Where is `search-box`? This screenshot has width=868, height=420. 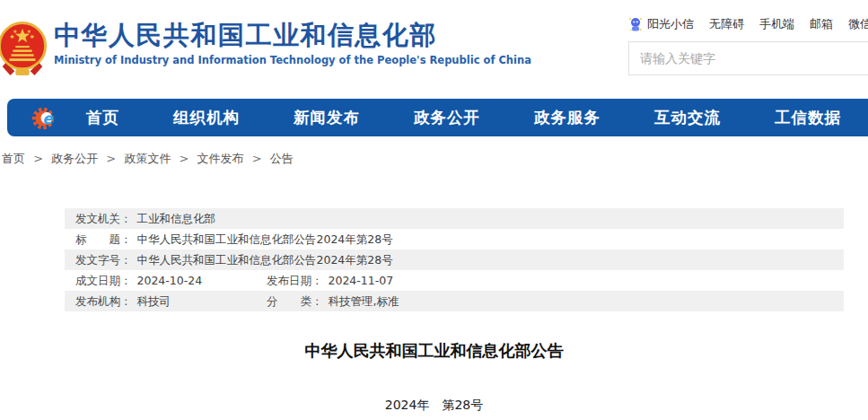 search-box is located at coordinates (749, 58).